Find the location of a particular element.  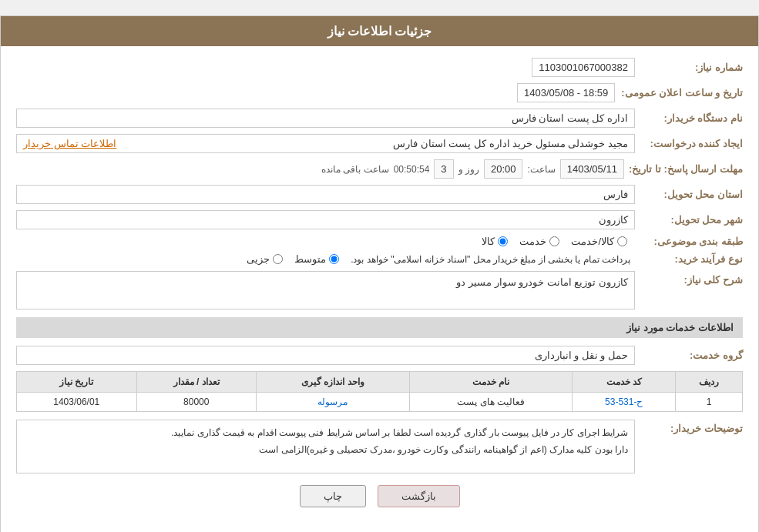

category-label-kala-khedmat: کالا/خدمت is located at coordinates (593, 242).